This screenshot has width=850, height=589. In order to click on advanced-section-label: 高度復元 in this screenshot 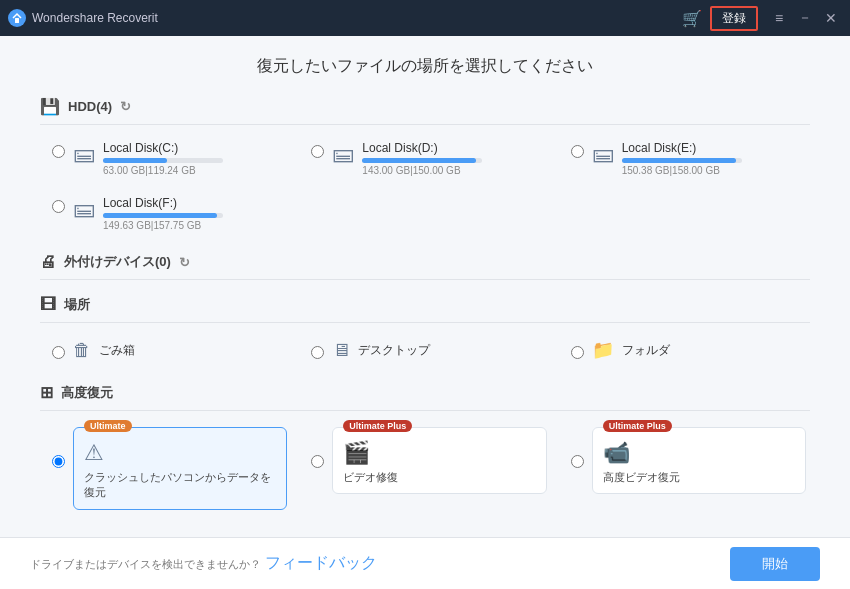, I will do `click(87, 393)`.